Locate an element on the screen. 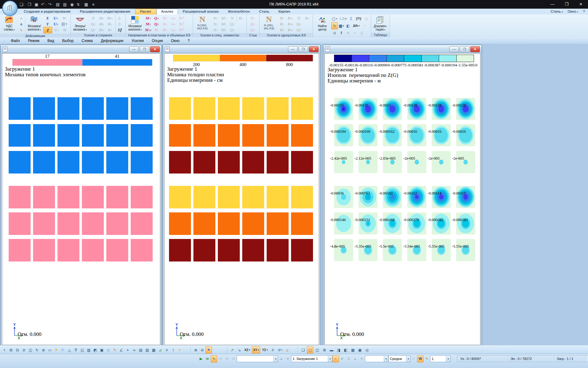 This screenshot has width=588, height=368. iso-element: -0.00155 is located at coordinates (344, 109).